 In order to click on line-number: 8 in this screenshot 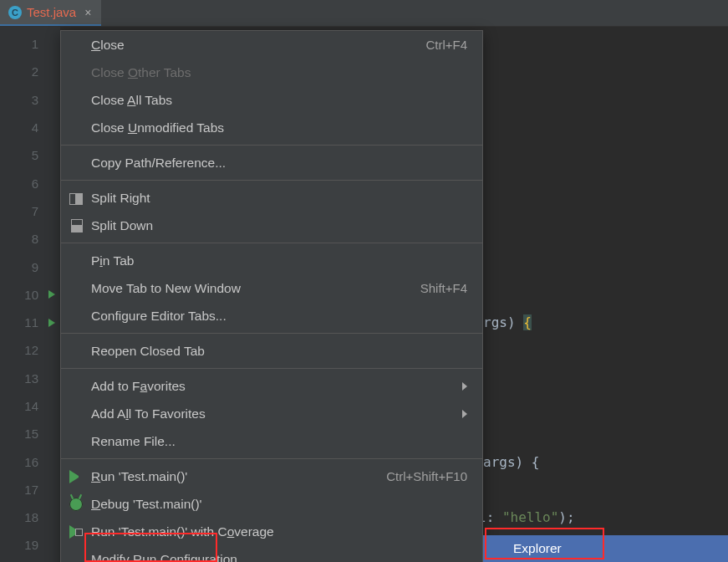, I will do `click(30, 239)`.